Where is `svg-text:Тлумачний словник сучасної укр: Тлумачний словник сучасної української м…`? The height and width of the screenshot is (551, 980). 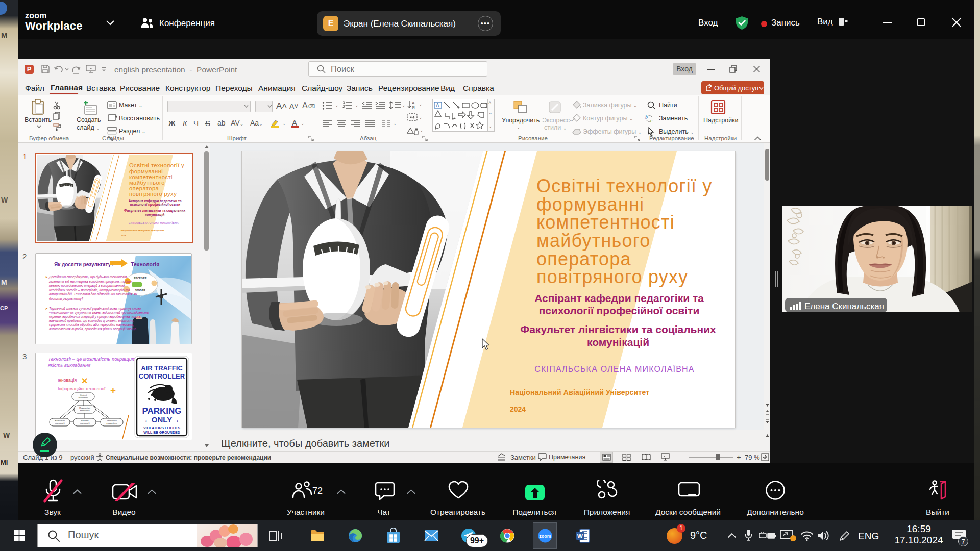
svg-text:Тлумачний словник сучасної укр: Тлумачний словник сучасної української м… is located at coordinates (95, 309).